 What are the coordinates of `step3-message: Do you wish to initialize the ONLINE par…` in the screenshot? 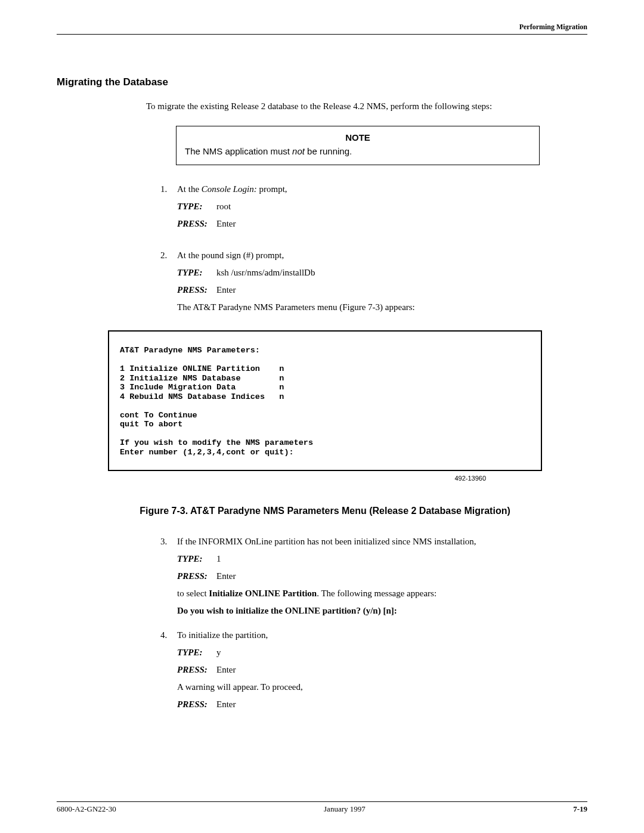 It's located at (382, 611).